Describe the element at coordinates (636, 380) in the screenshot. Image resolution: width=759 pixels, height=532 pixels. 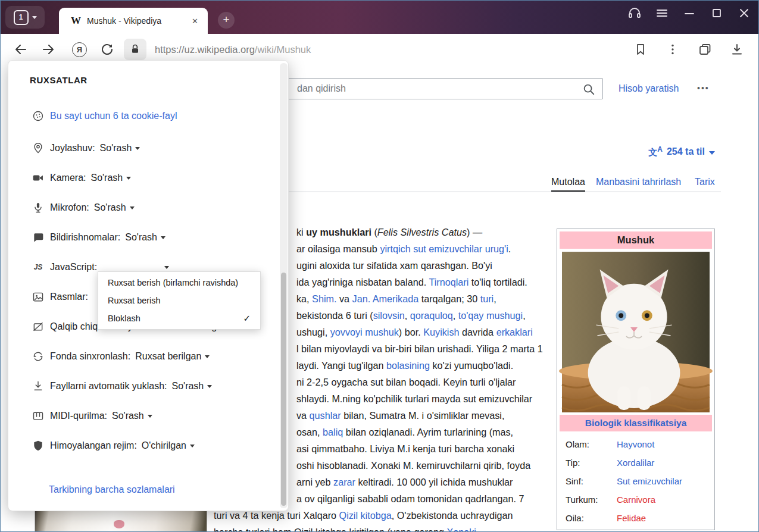
I see `taxobox: Mushuk` at that location.